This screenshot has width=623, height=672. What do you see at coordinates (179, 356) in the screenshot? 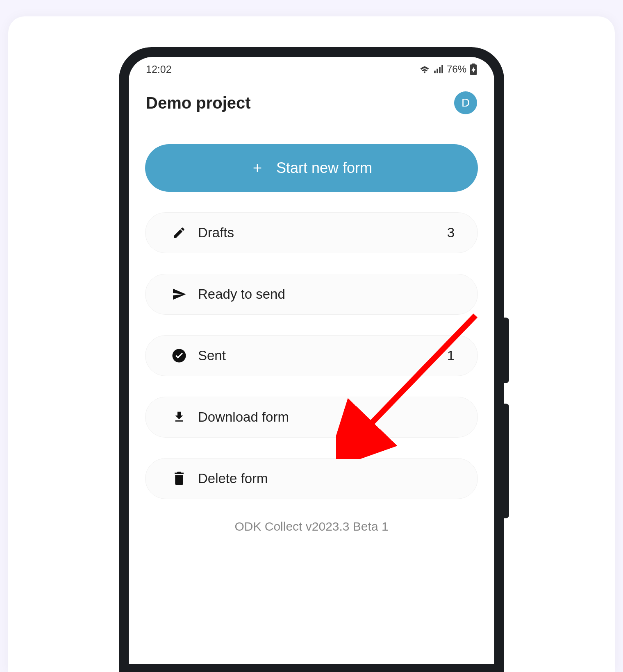
I see `check-circle-icon` at bounding box center [179, 356].